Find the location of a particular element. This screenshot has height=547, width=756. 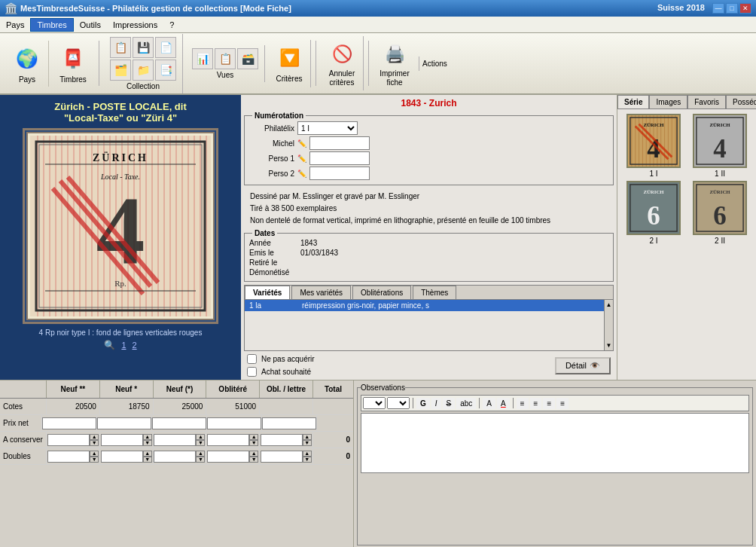

close-button: ✕ is located at coordinates (745, 8).